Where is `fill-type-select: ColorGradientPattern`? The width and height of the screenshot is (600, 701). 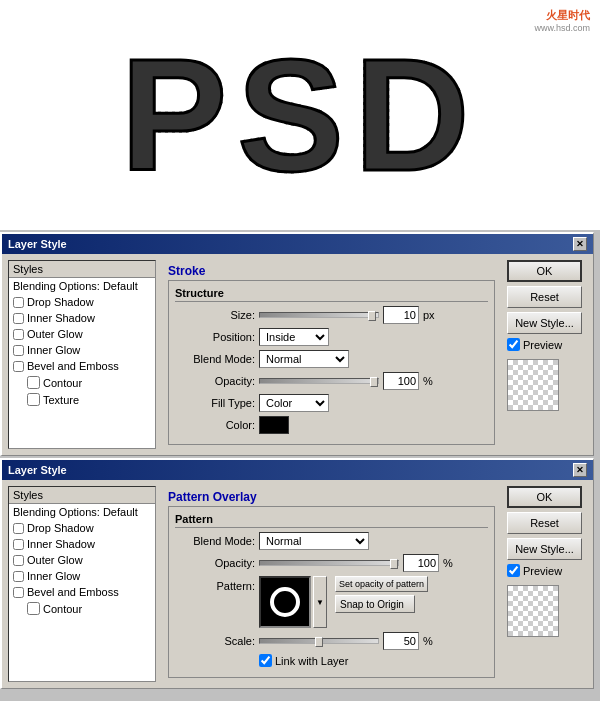
fill-type-select: ColorGradientPattern is located at coordinates (294, 403).